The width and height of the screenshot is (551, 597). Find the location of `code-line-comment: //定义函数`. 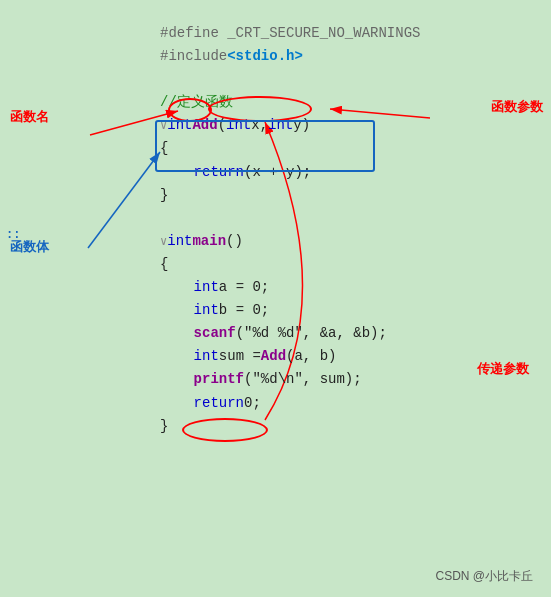

code-line-comment: //定义函数 is located at coordinates (346, 102).